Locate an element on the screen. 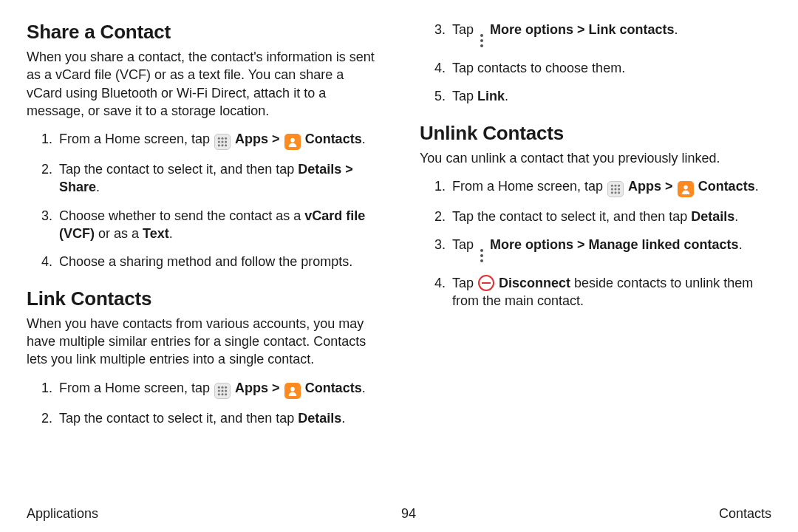 The width and height of the screenshot is (798, 532). disconnect-icon is located at coordinates (486, 283).